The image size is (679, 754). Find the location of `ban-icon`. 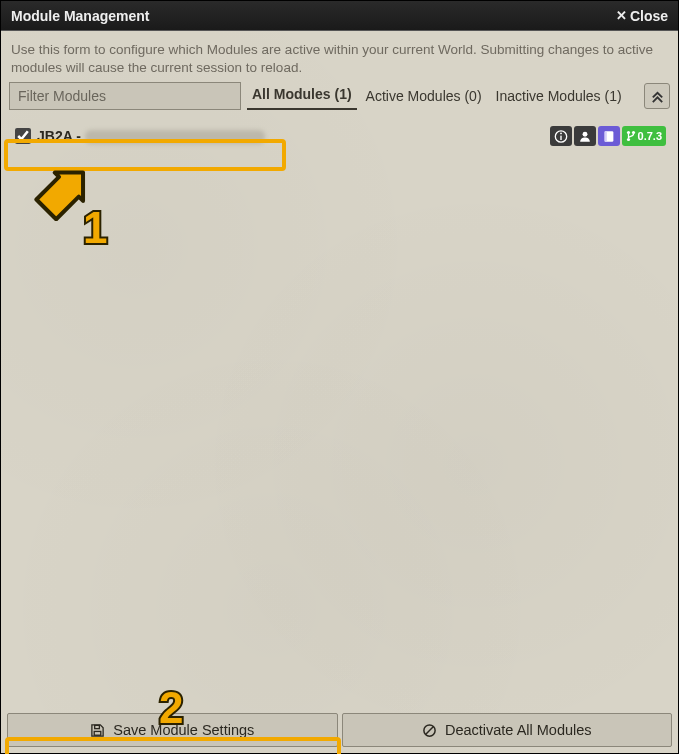

ban-icon is located at coordinates (430, 730).